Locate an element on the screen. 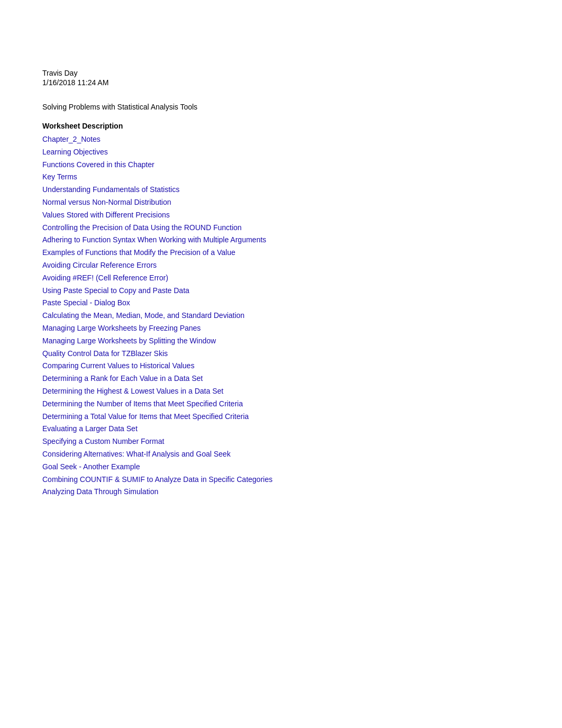 This screenshot has width=562, height=728. toc-link-11: Avoiding #REF! (Cell Reference Error) is located at coordinates (281, 278).